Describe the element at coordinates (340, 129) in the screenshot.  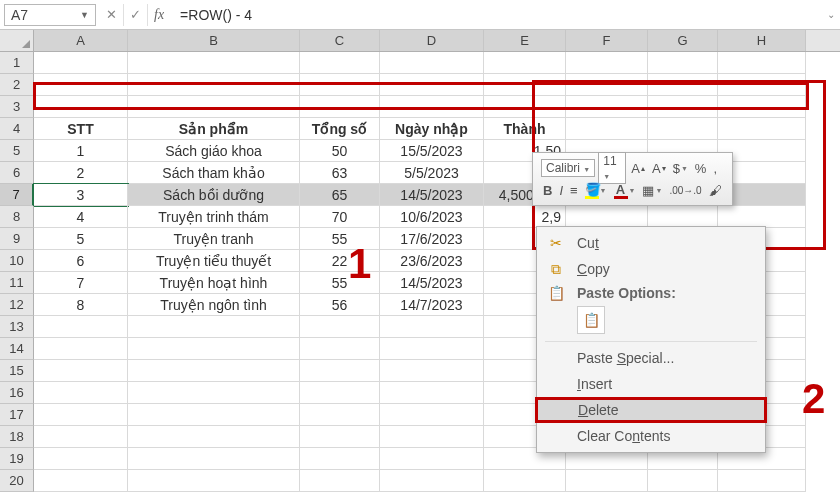
I see `header-tongso: Tổng số` at that location.